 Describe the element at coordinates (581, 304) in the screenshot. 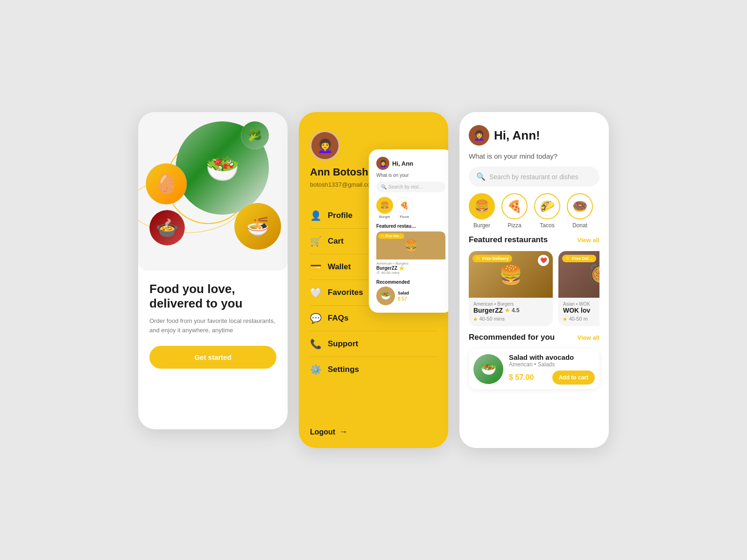

I see `restaurant-type-2: Asian • WOK` at that location.